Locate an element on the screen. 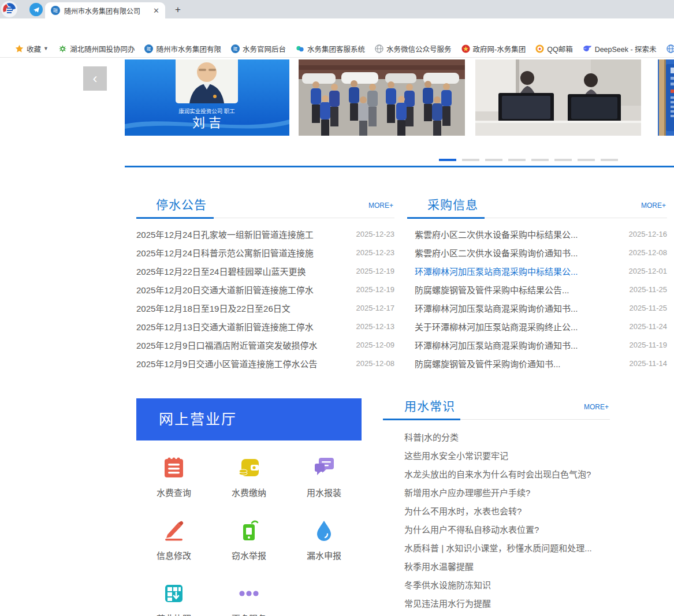 Image resolution: width=674 pixels, height=616 pixels. bookmark-item: 湖北随州国投协同办 is located at coordinates (97, 48).